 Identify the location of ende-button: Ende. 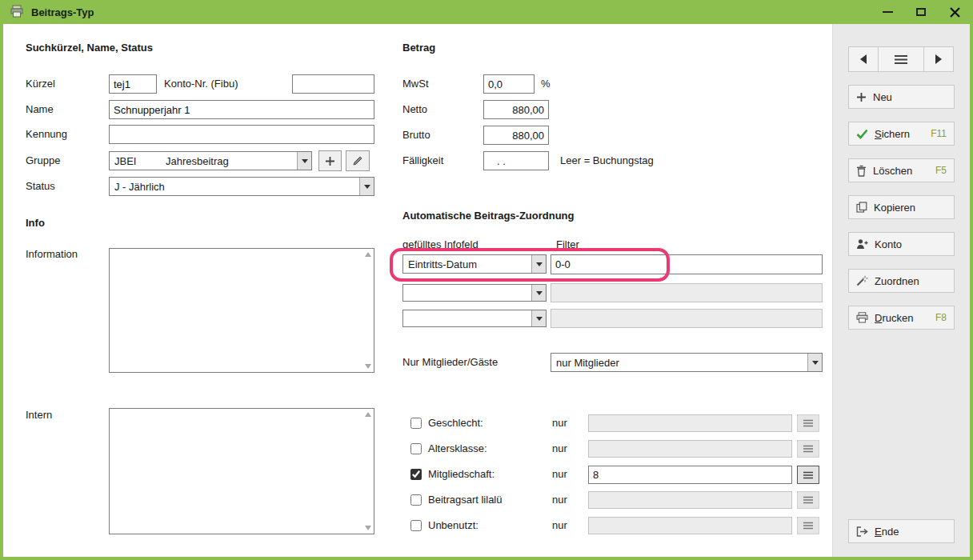
(901, 531).